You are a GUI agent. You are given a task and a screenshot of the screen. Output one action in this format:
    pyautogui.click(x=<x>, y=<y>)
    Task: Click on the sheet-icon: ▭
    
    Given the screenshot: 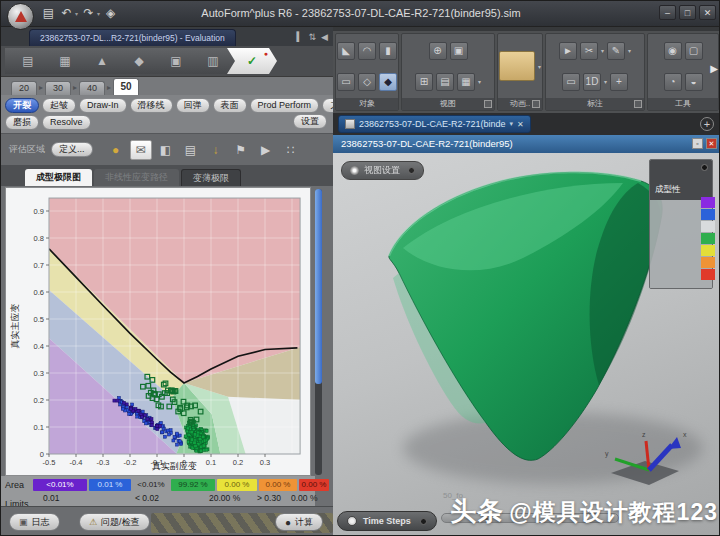 What is the action you would take?
    pyautogui.click(x=346, y=82)
    